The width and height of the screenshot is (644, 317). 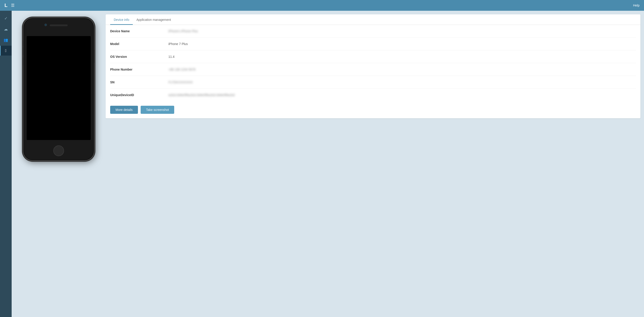 What do you see at coordinates (6, 164) in the screenshot?
I see `sidebar: ✓ ☁ 👥 ` at bounding box center [6, 164].